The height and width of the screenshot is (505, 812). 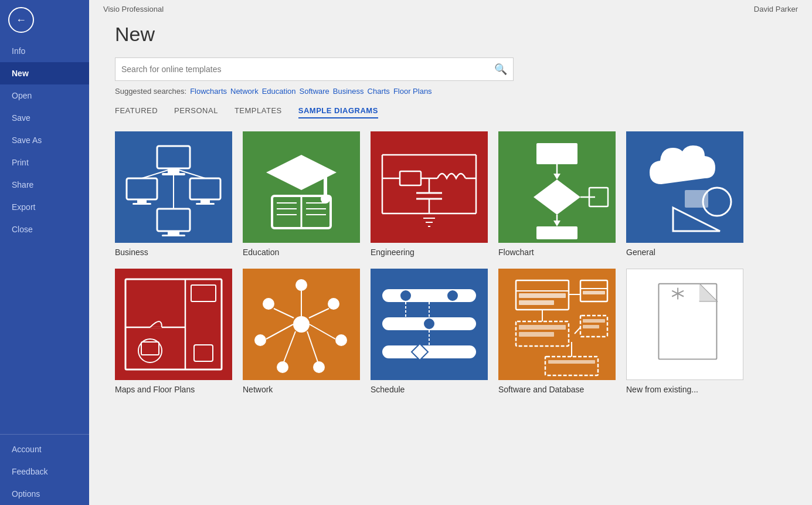 I want to click on sidebar-item-close: Close, so click(x=45, y=229).